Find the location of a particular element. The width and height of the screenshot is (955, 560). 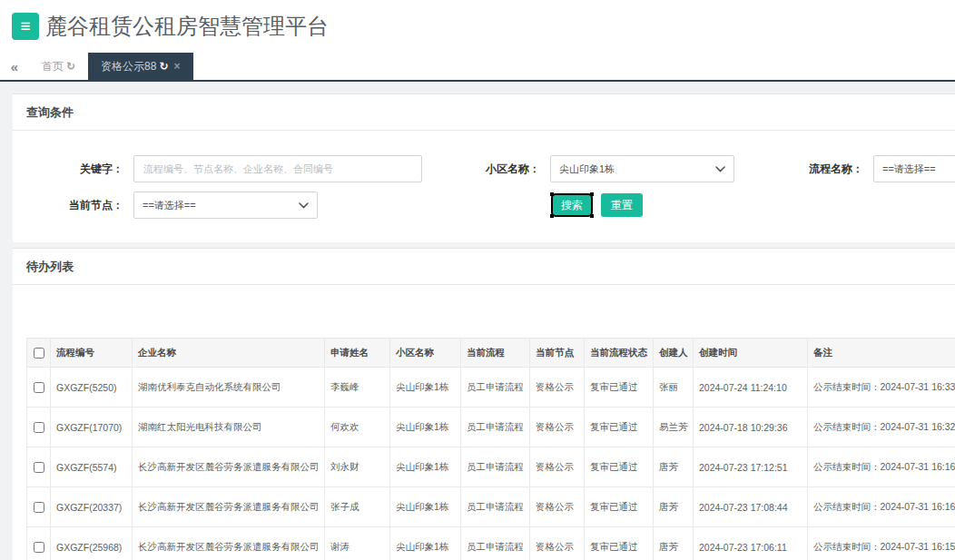

query-panel-title: 查询条件 is located at coordinates (484, 113).